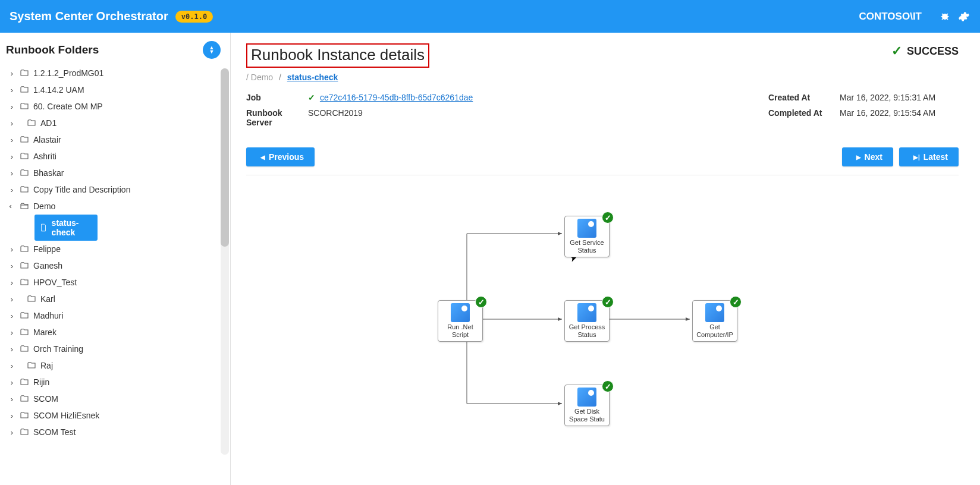  What do you see at coordinates (859, 157) in the screenshot?
I see `triangle-right-icon: ▶` at bounding box center [859, 157].